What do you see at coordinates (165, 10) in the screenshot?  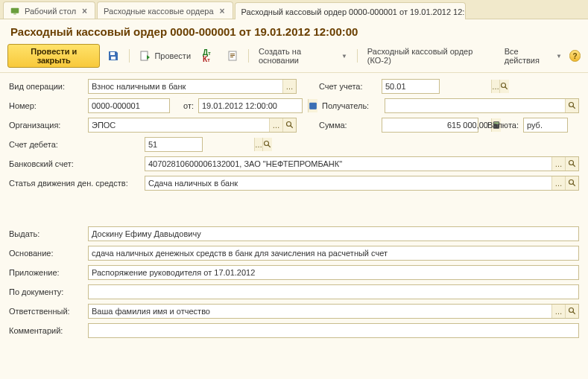 I see `tab-orders-list: Расходные кассовые ордера ×` at bounding box center [165, 10].